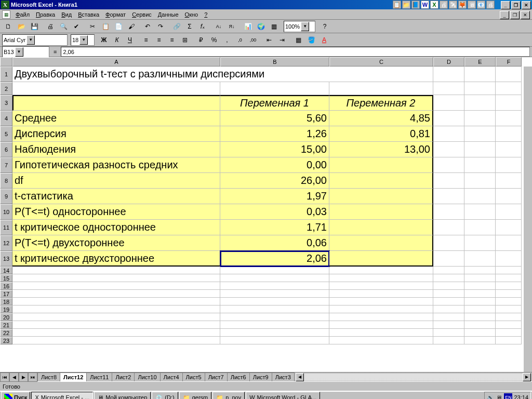 The image size is (532, 399). Describe the element at coordinates (509, 62) in the screenshot. I see `col-header-F: F` at that location.